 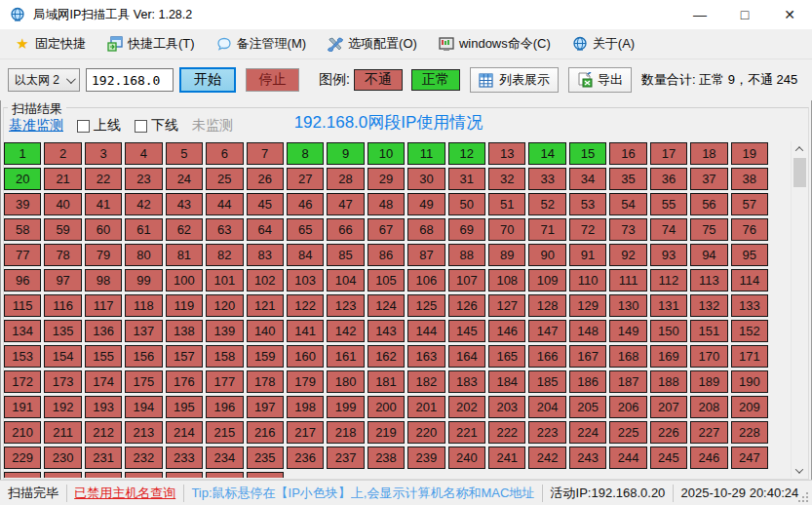 What do you see at coordinates (467, 179) in the screenshot?
I see `ip-cell-31: 31` at bounding box center [467, 179].